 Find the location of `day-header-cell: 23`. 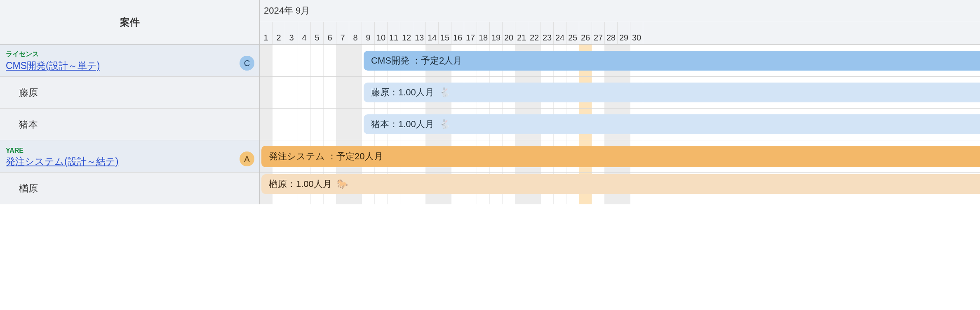

day-header-cell: 23 is located at coordinates (548, 33).